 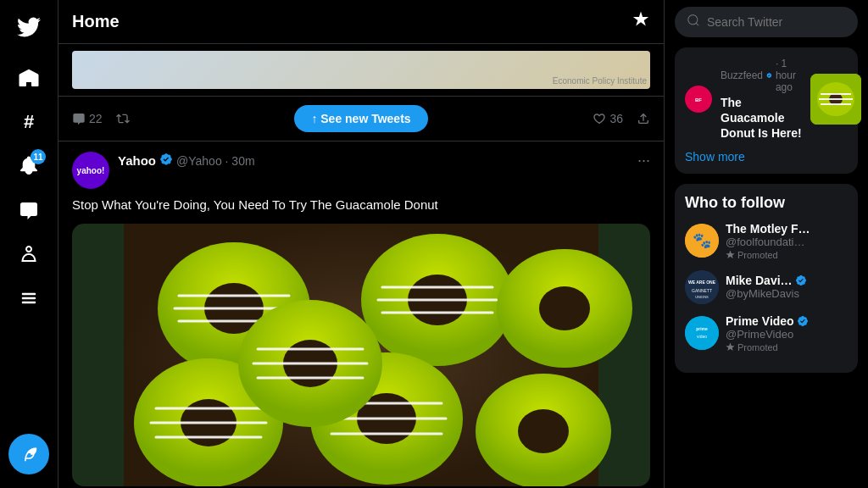 What do you see at coordinates (644, 161) in the screenshot?
I see `tweet-more-button: ···` at bounding box center [644, 161].